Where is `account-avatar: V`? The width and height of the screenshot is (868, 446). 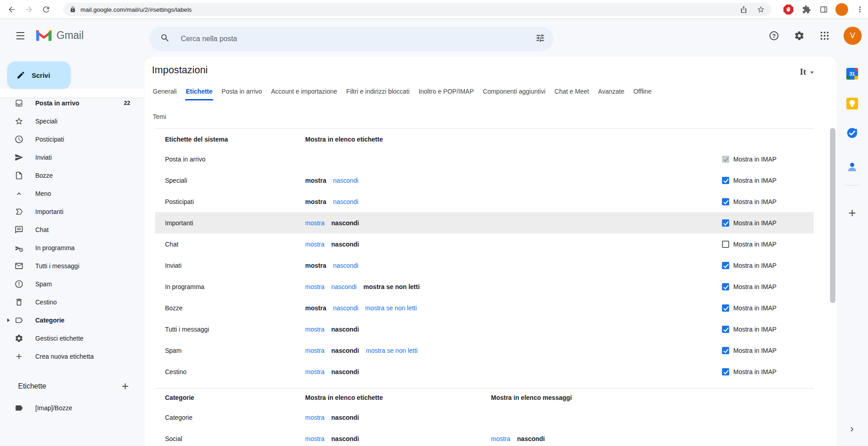 account-avatar: V is located at coordinates (853, 36).